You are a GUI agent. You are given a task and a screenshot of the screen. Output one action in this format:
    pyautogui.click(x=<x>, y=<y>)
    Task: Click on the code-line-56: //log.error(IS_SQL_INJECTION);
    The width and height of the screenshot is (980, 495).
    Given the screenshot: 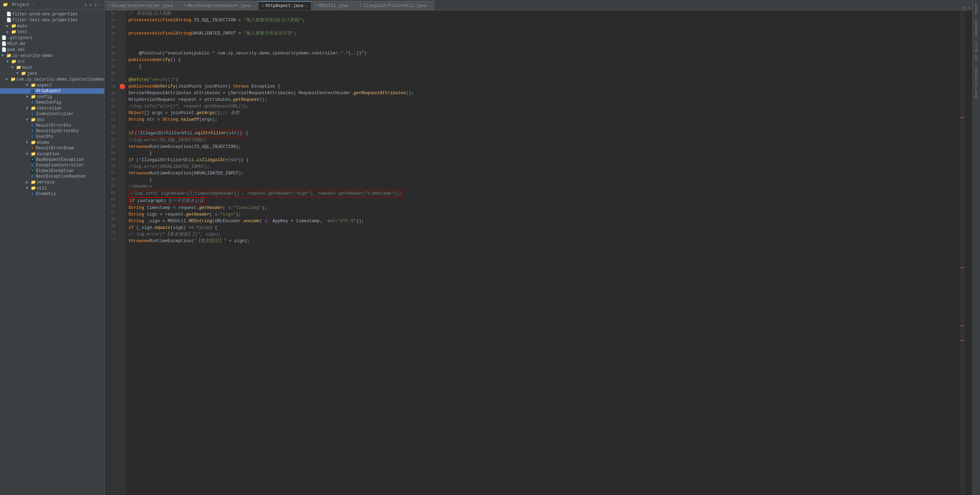 What is the action you would take?
    pyautogui.click(x=549, y=141)
    